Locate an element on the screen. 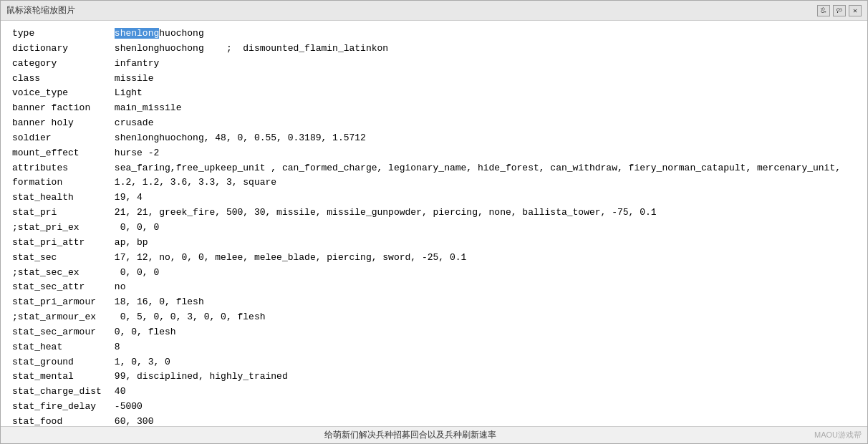 The width and height of the screenshot is (868, 444). minimize-button: 🙕 is located at coordinates (839, 11).